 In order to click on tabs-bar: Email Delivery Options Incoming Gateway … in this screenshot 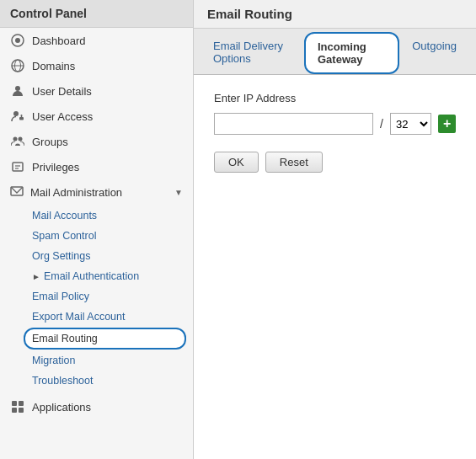, I will do `click(335, 52)`.